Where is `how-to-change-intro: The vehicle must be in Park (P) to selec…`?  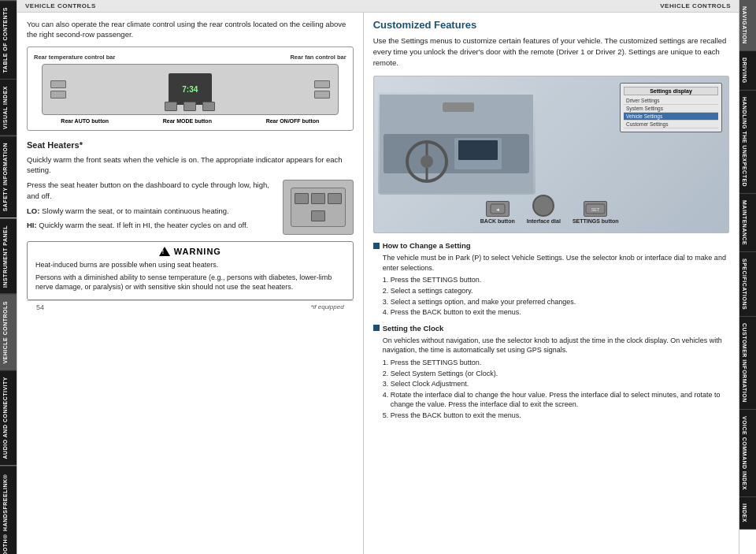
how-to-change-intro: The vehicle must be in Park (P) to selec… is located at coordinates (551, 263).